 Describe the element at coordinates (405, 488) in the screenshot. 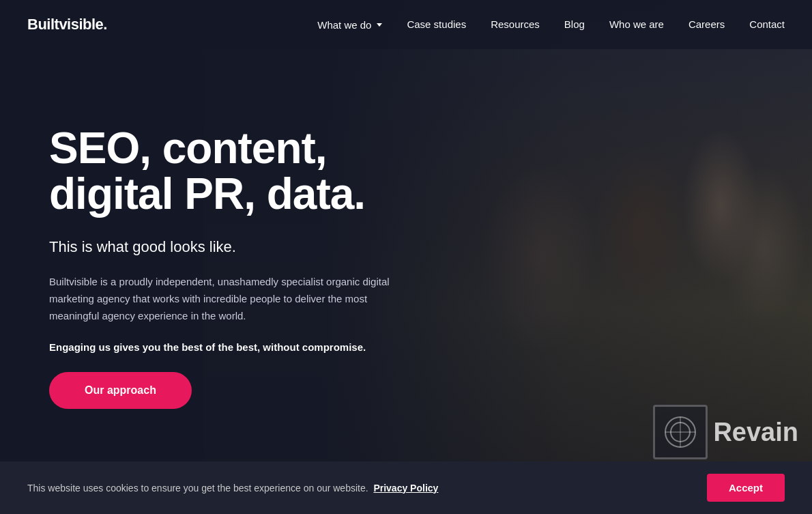

I see `privacy-policy-link: Privacy Policy` at that location.